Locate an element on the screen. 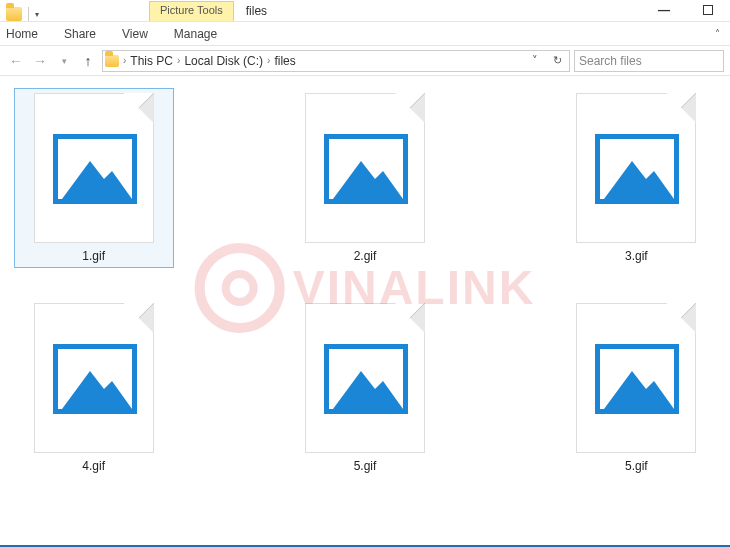  nav-up-button: ↑ is located at coordinates (88, 61).